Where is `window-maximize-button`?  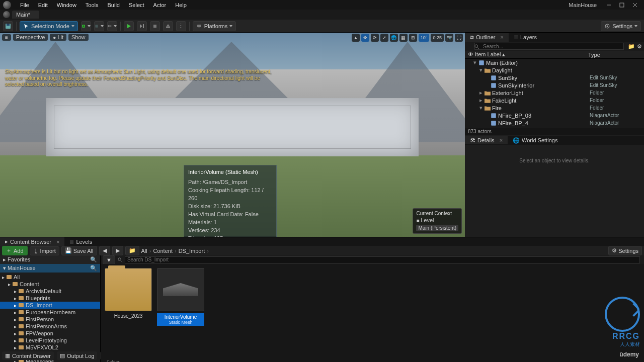
window-maximize-button is located at coordinates (622, 5).